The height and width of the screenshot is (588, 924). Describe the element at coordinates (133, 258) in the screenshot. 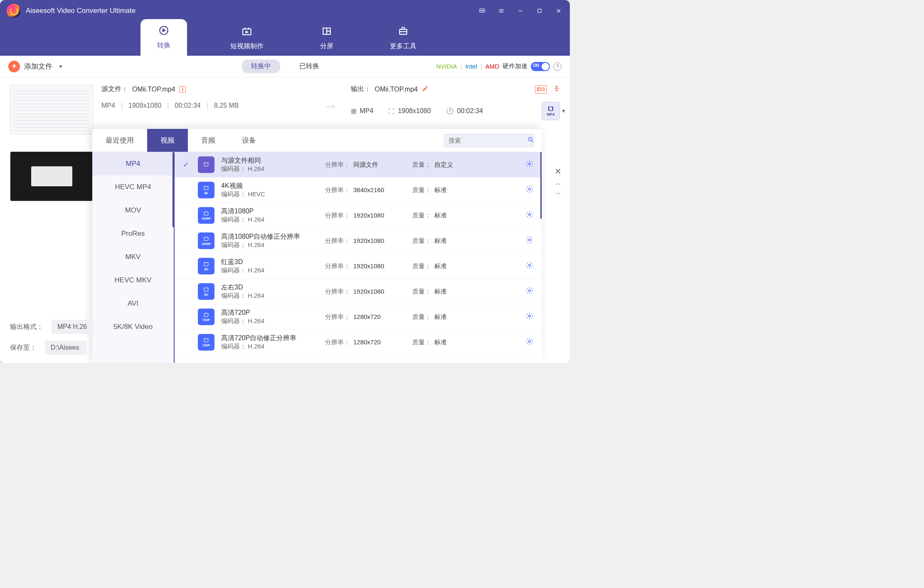

I see `format-sidebar: MP4HEVC MP4MOVProResMKVHEVC MKVAVI5K/8K …` at that location.